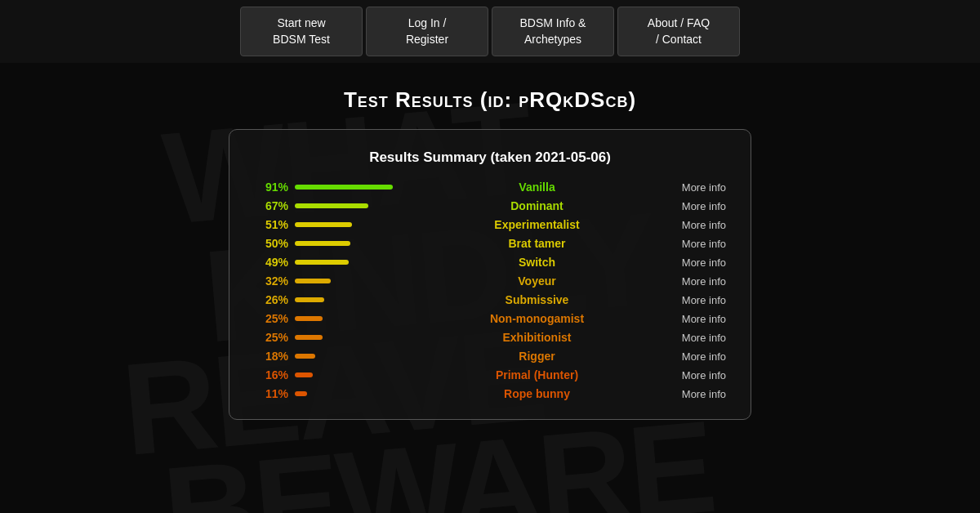  What do you see at coordinates (301, 31) in the screenshot?
I see `nav-btn-start-test: Start new BDSM Test` at bounding box center [301, 31].